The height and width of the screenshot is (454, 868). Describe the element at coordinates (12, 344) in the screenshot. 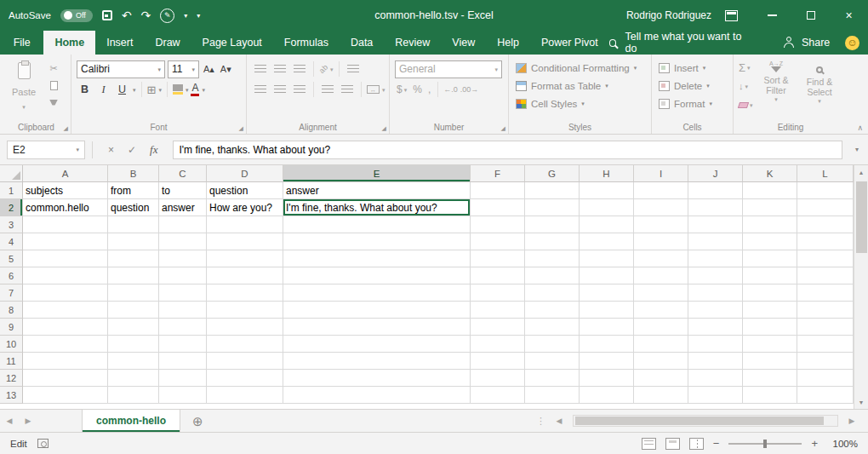

I see `row-header-10: 10` at that location.